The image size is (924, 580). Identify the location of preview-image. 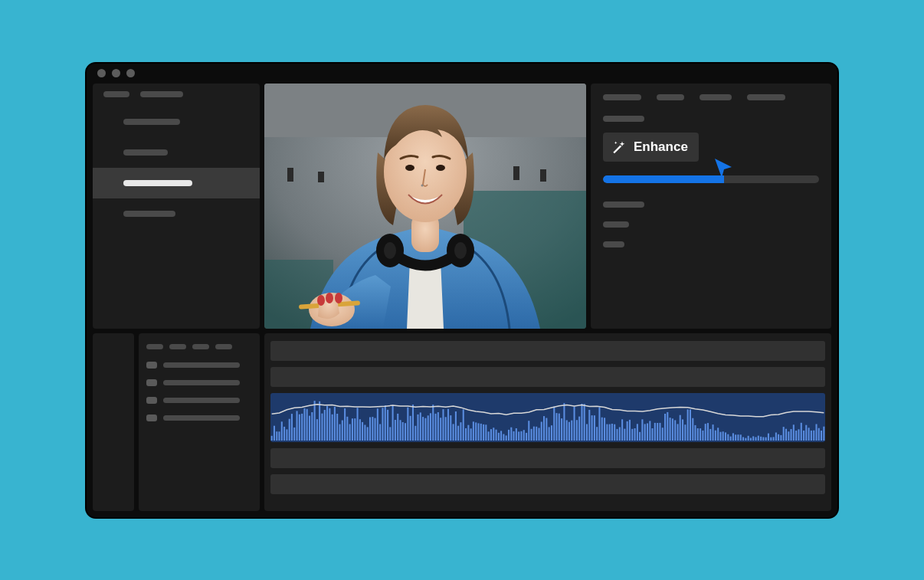
(425, 206).